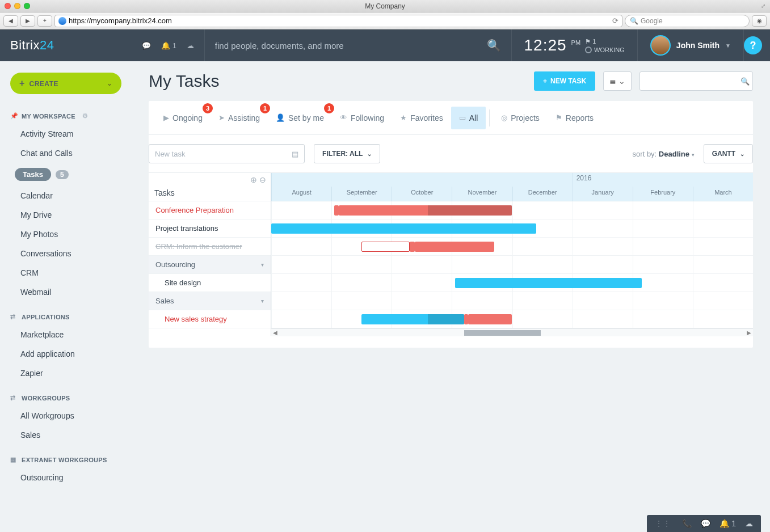  What do you see at coordinates (210, 229) in the screenshot?
I see `gantt-task-row: Project translations` at bounding box center [210, 229].